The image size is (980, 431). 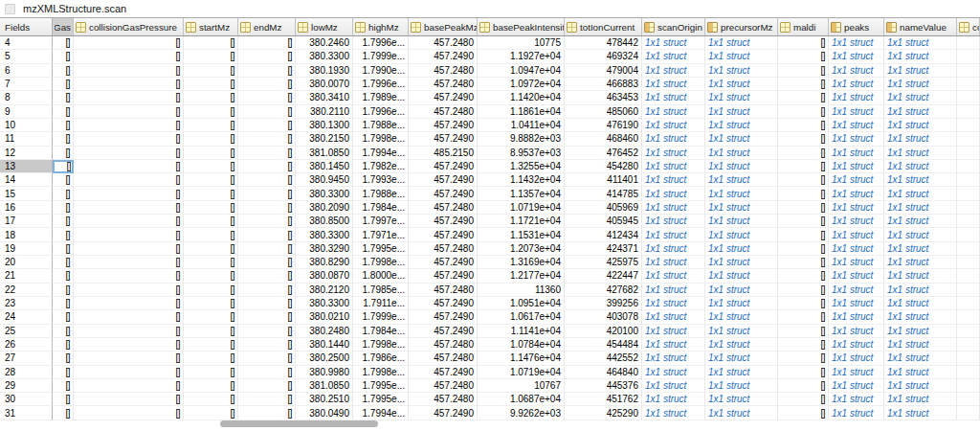 I want to click on table-cell-basePeakIntensity: 1.0617e+04, so click(x=521, y=317).